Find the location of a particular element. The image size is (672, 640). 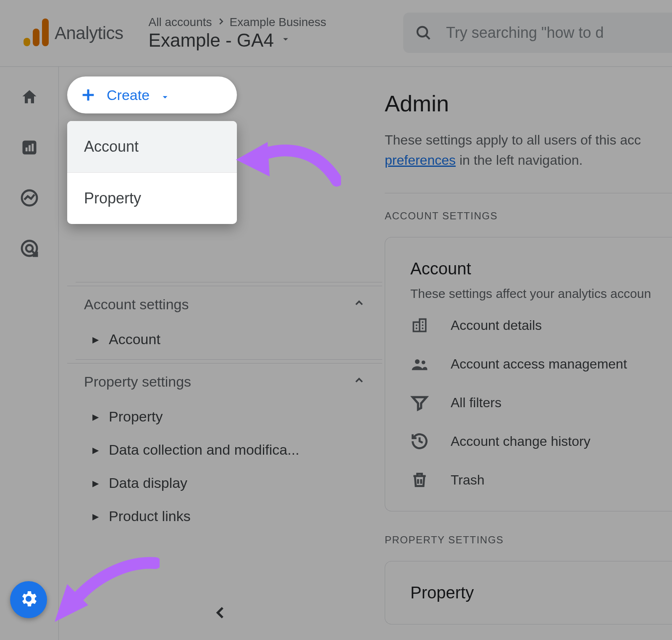

caret-down-icon is located at coordinates (165, 95).